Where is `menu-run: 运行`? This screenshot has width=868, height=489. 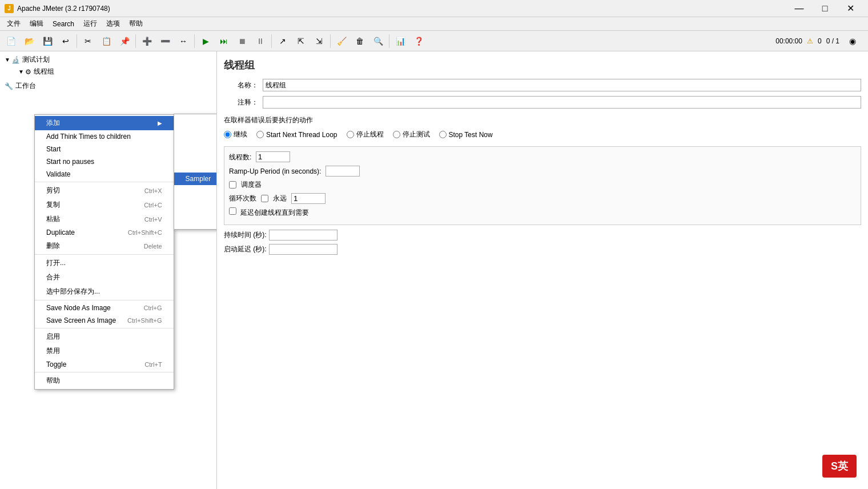 menu-run: 运行 is located at coordinates (90, 24).